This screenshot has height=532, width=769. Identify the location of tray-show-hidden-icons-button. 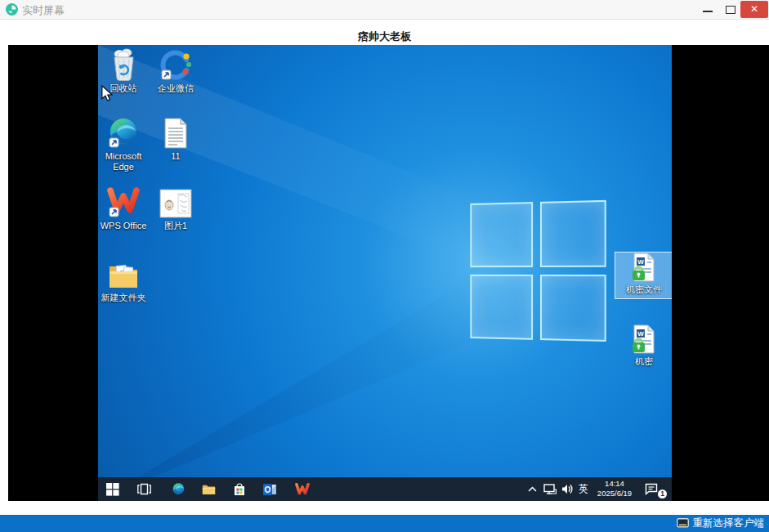
(532, 489).